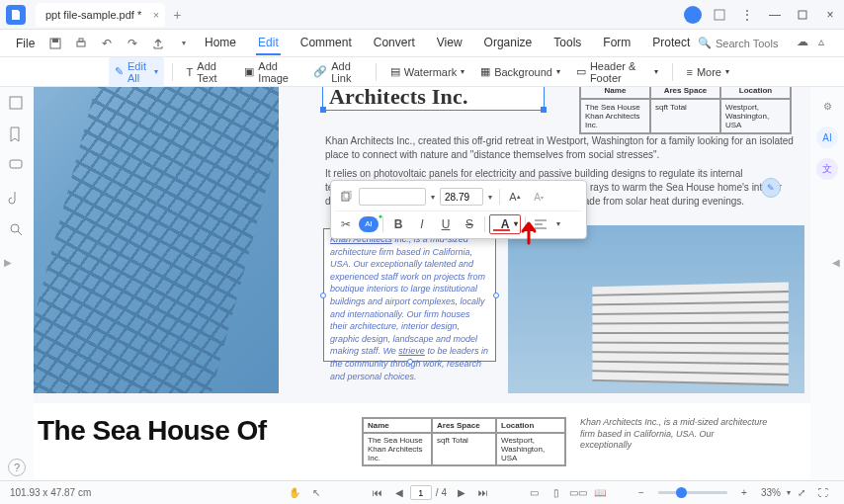 This screenshot has height=504, width=844. Describe the element at coordinates (578, 493) in the screenshot. I see `view-two-page-icon: ▭▭` at that location.